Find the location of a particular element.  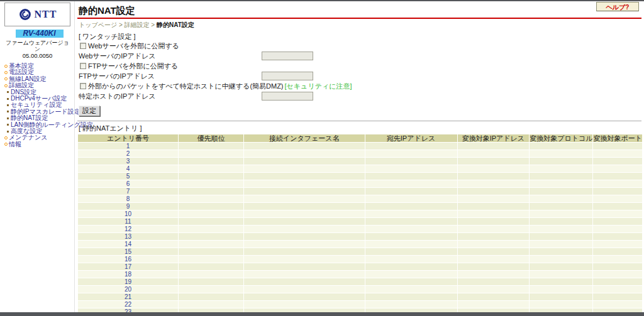

checkbox-label: 外部からのパケットをすべて特定ホストに中継する(簡易DMZ) is located at coordinates (186, 87).